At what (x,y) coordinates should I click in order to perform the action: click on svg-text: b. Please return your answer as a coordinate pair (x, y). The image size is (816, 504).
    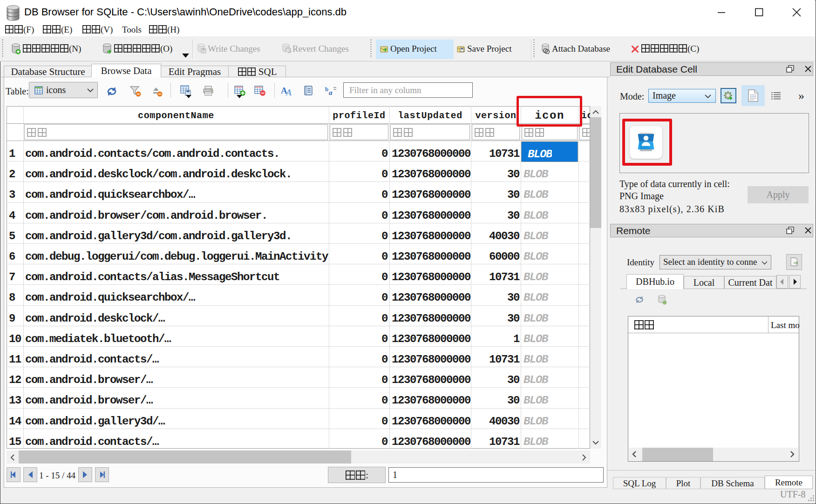
    Looking at the image, I should click on (327, 89).